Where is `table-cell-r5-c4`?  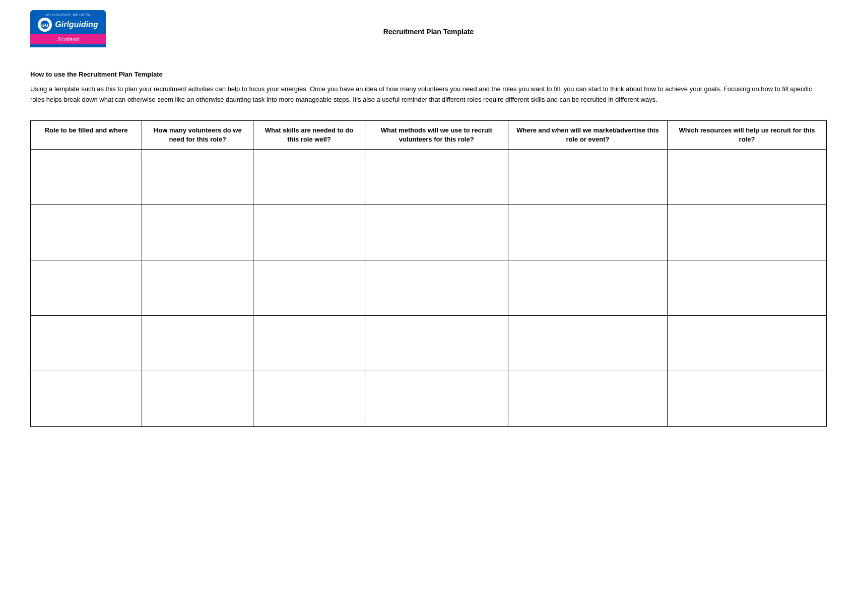
table-cell-r5-c4 is located at coordinates (436, 398).